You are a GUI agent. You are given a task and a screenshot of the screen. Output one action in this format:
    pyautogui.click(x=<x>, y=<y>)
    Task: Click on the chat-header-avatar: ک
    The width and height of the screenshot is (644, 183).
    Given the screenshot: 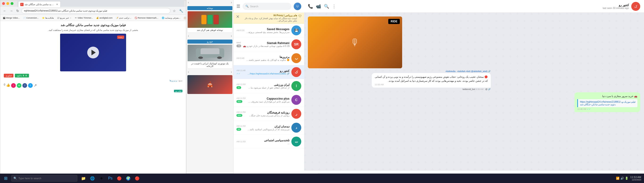 What is the action you would take?
    pyautogui.click(x=636, y=6)
    